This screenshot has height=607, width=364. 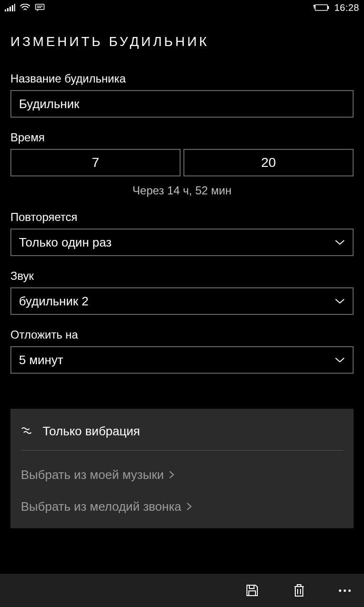 What do you see at coordinates (182, 436) in the screenshot?
I see `vibration-only-option: Только вибрация` at bounding box center [182, 436].